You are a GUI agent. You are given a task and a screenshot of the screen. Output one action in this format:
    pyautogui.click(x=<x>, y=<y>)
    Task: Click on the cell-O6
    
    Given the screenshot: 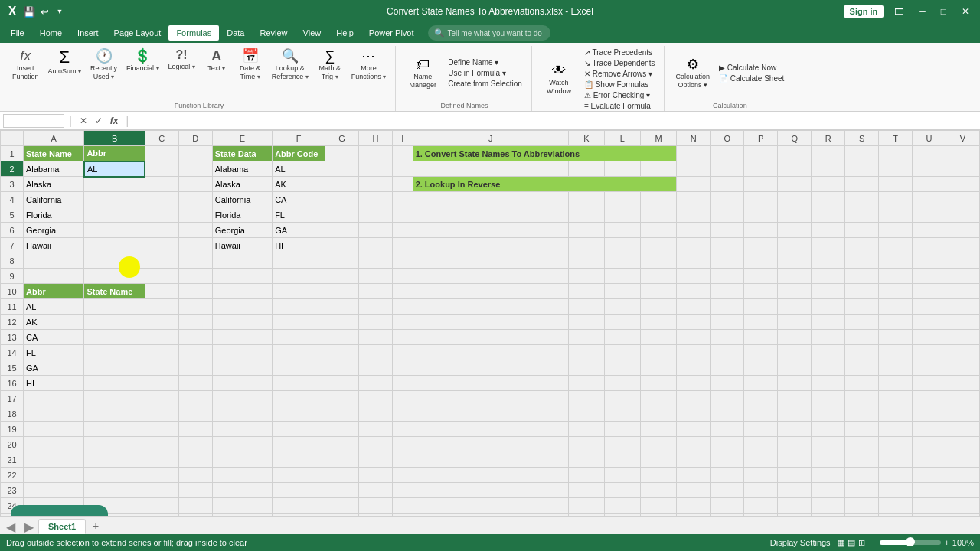 What is the action you would take?
    pyautogui.click(x=727, y=230)
    